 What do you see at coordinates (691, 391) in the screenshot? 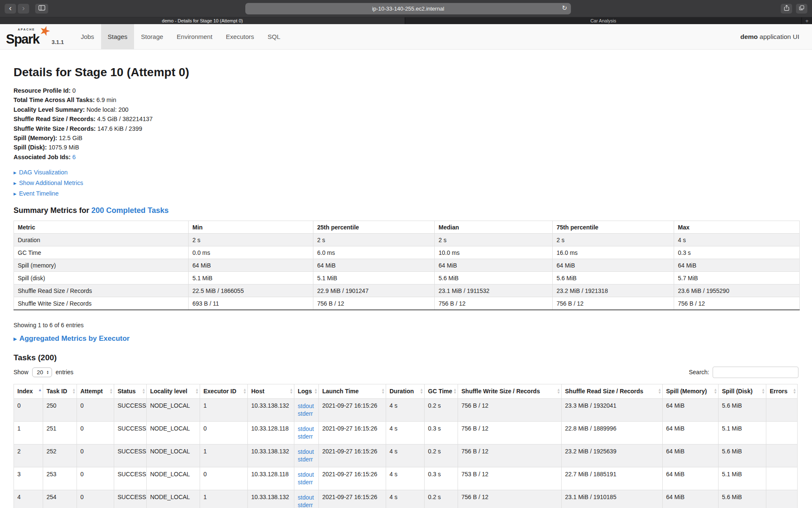
I see `col-spill-memory: Spill (Memory)▴▾` at bounding box center [691, 391].